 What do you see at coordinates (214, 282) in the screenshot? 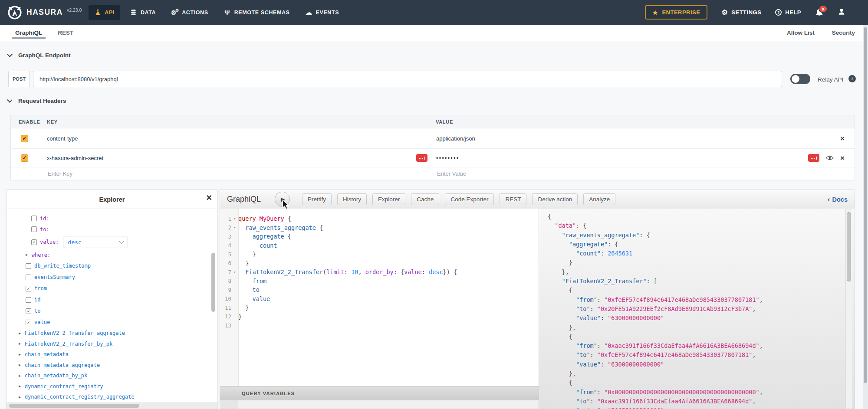
I see `explorer-scrollbar` at bounding box center [214, 282].